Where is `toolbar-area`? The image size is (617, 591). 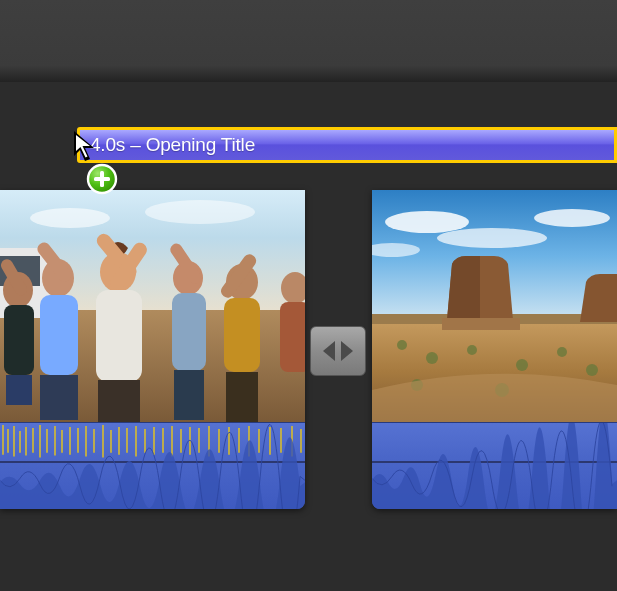 toolbar-area is located at coordinates (308, 41).